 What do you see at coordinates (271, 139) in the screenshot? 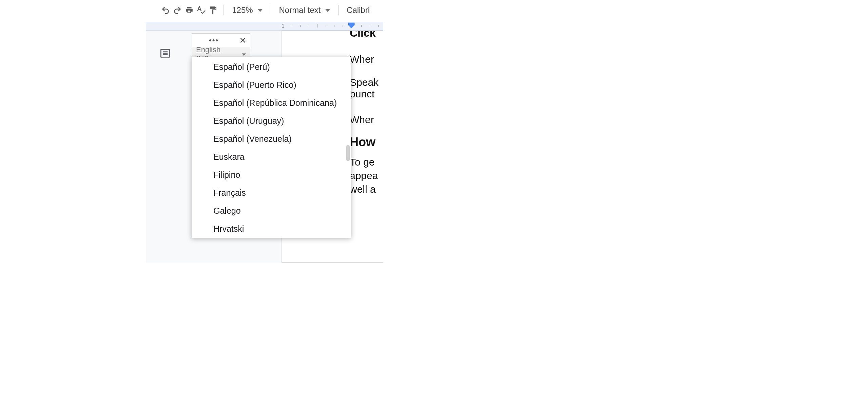
I see `language-option: Español (Venezuela)` at bounding box center [271, 139].